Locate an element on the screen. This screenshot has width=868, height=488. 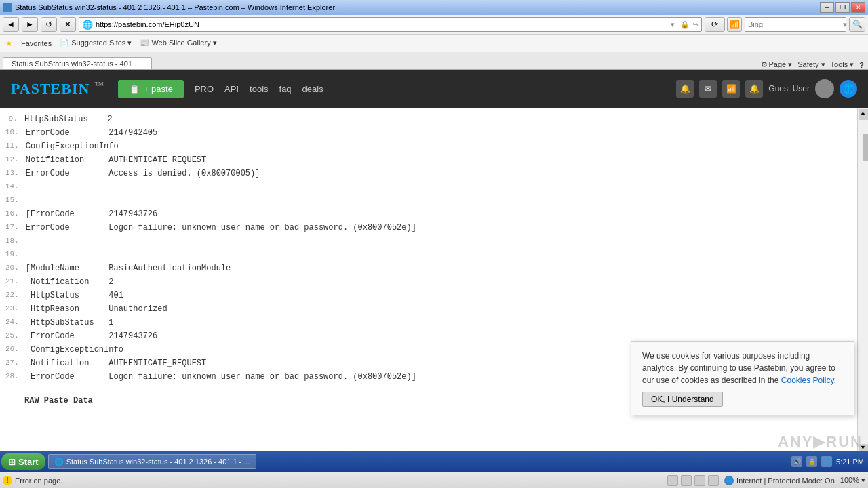
notifications-icon: 🔔 is located at coordinates (685, 89).